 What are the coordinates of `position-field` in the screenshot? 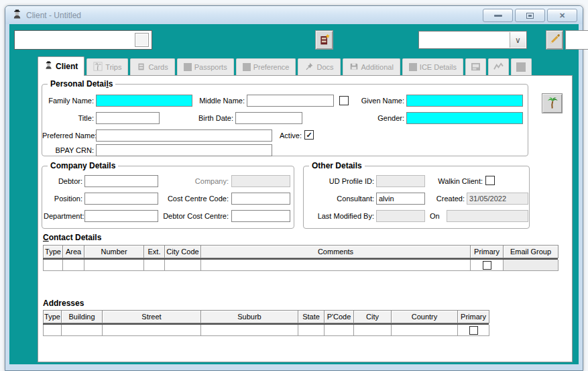 It's located at (121, 199).